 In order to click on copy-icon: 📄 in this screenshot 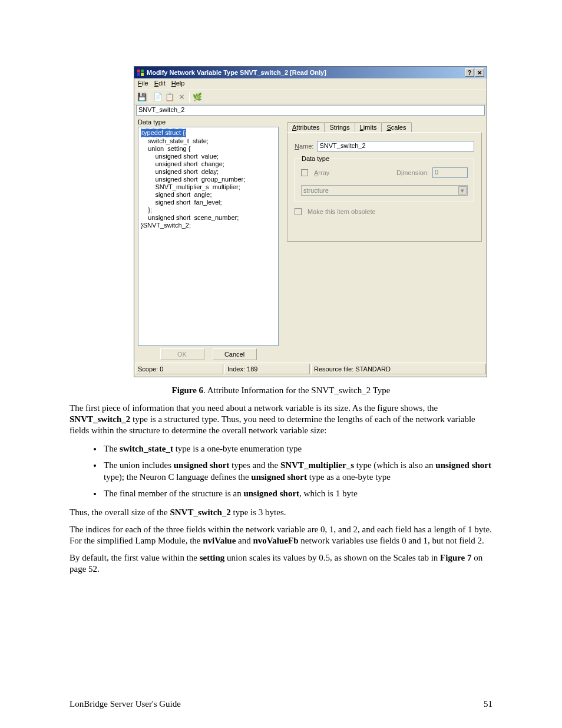, I will do `click(158, 97)`.